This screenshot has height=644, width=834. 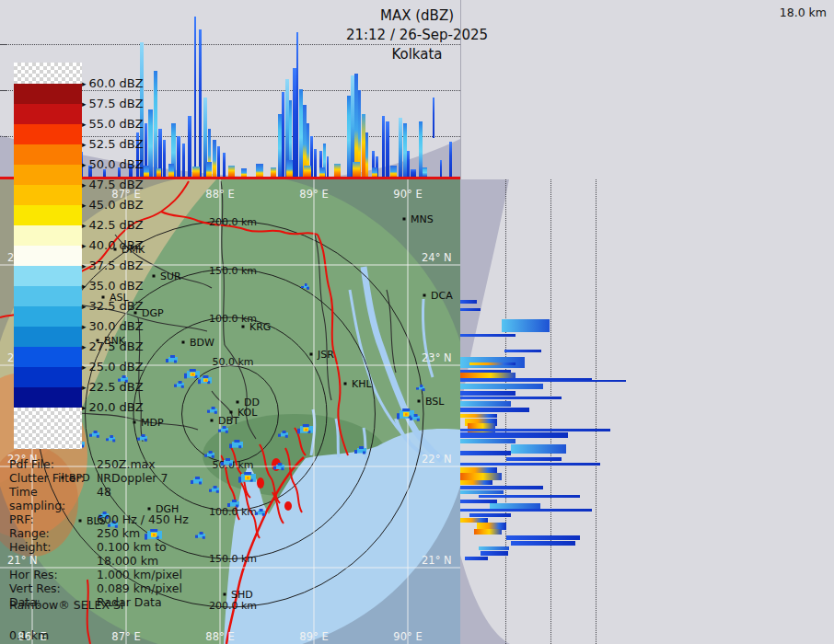 What do you see at coordinates (53, 499) in the screenshot?
I see `info-label: Time sampling:` at bounding box center [53, 499].